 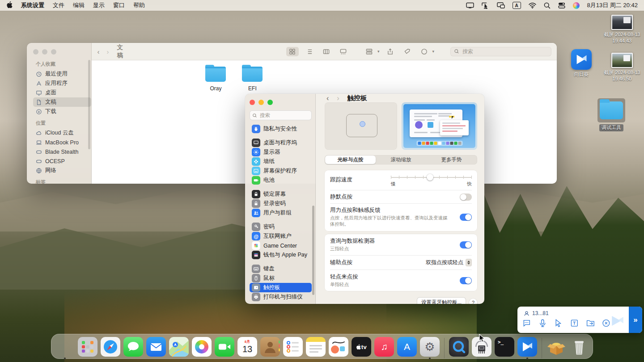 What do you see at coordinates (79, 5) in the screenshot?
I see `menu-edit: 编辑` at bounding box center [79, 5].